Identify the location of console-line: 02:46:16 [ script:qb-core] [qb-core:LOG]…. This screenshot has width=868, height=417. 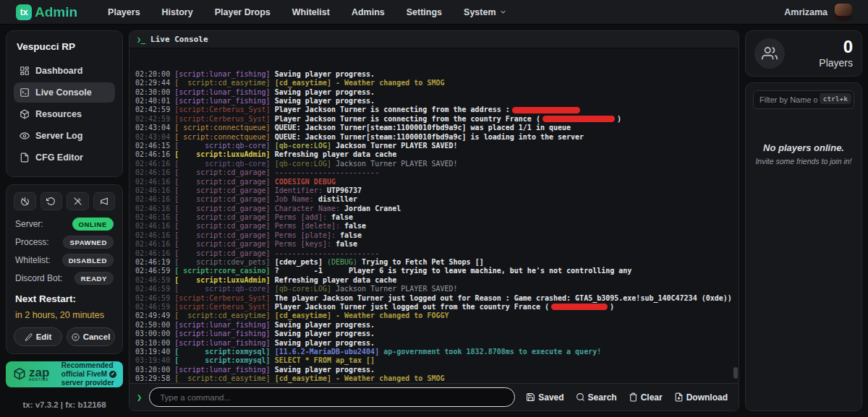
(434, 164).